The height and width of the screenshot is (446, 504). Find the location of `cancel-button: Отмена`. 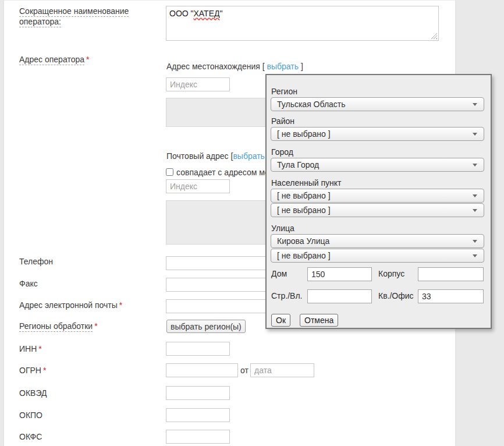

cancel-button: Отмена is located at coordinates (319, 320).